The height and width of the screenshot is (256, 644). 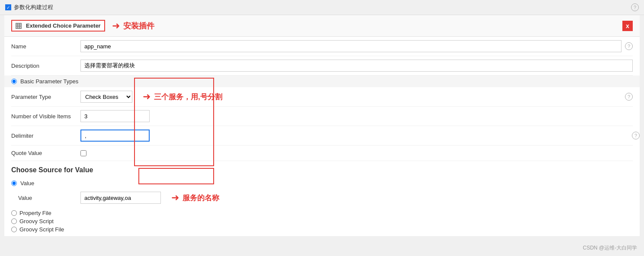 I want to click on three-services-annotation: 三个服务，用,号分割, so click(x=188, y=97).